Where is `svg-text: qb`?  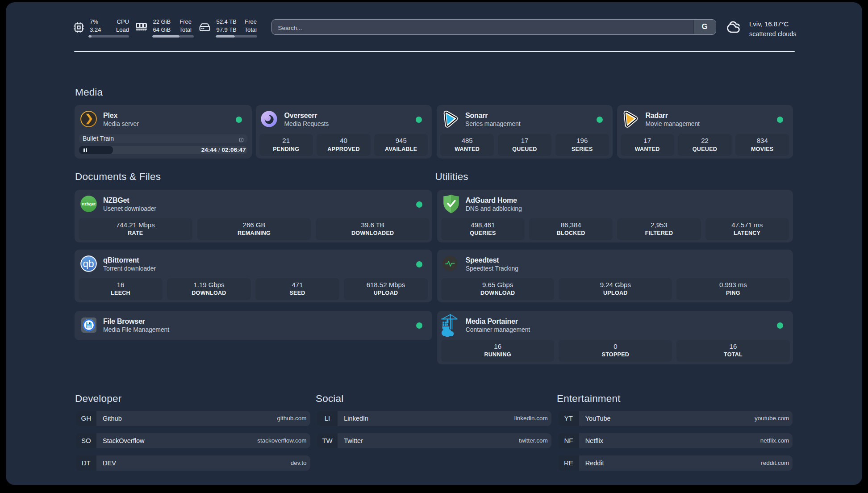
svg-text: qb is located at coordinates (88, 263).